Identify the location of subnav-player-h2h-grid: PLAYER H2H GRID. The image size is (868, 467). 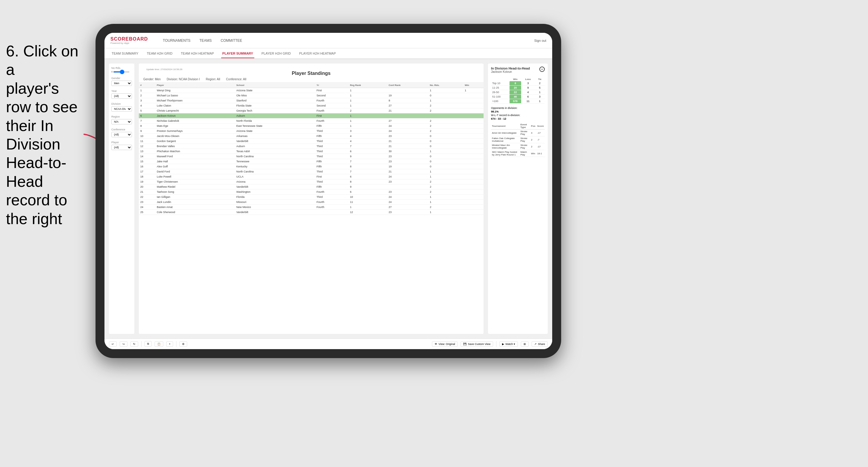
(276, 54).